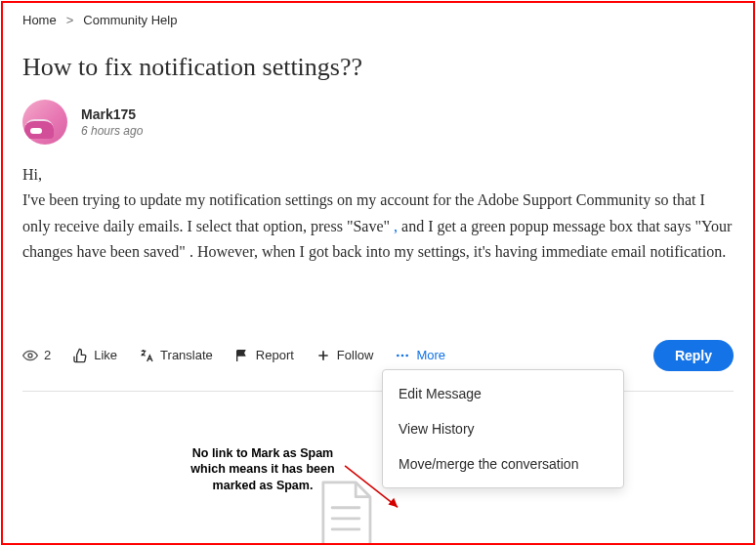  What do you see at coordinates (264, 356) in the screenshot?
I see `report-button: Report` at bounding box center [264, 356].